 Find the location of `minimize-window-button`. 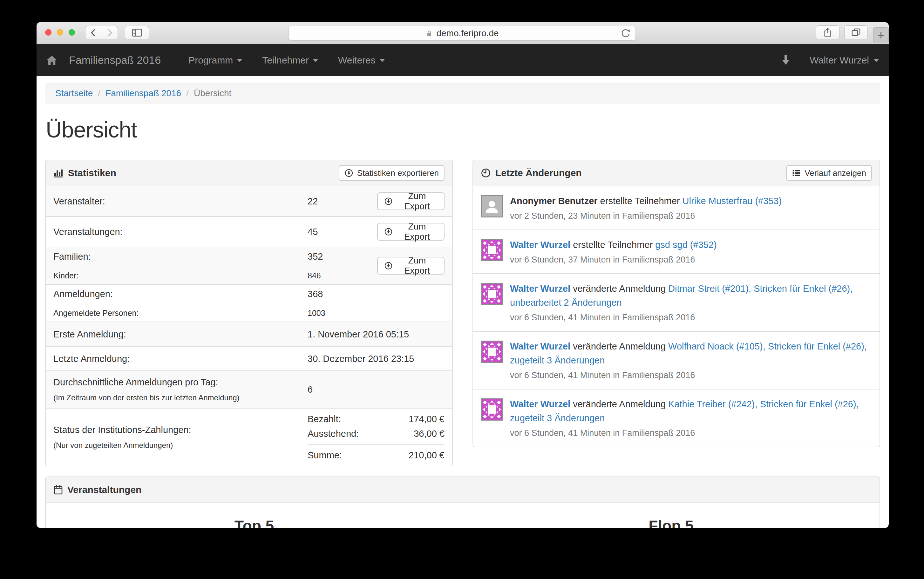

minimize-window-button is located at coordinates (60, 32).